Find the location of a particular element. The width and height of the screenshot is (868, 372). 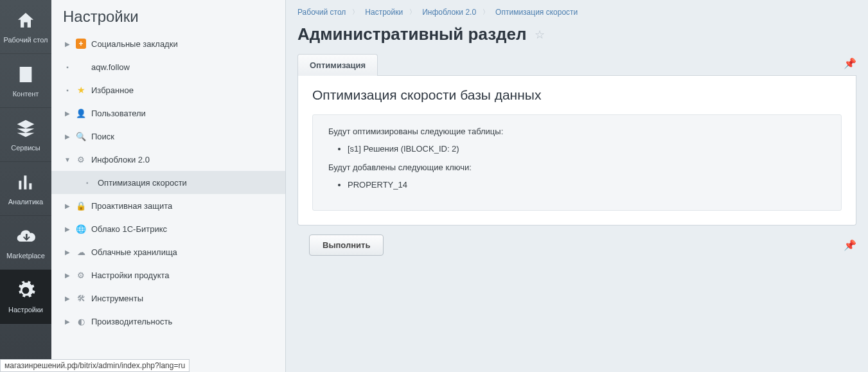

keys-intro: Будут добавлены следующие ключи: is located at coordinates (577, 167).